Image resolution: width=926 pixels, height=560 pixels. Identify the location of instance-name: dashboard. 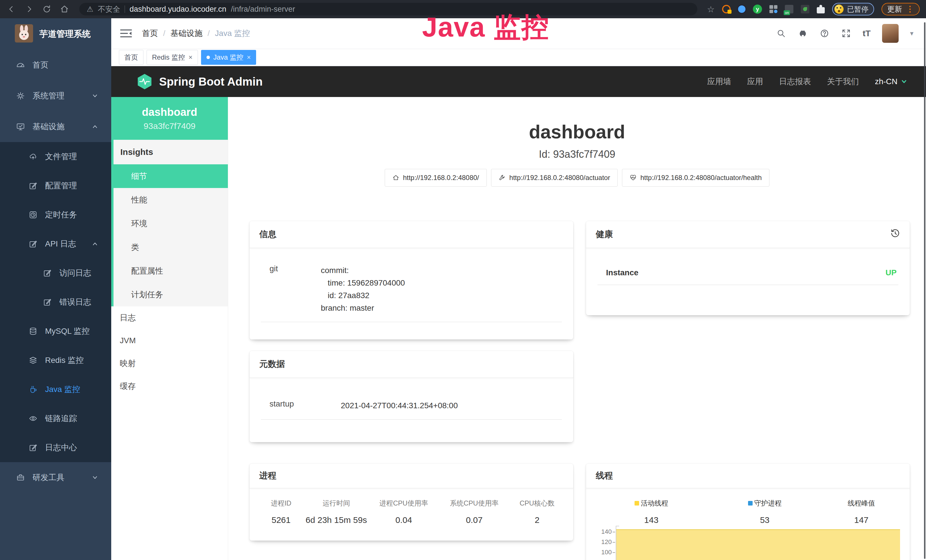
(169, 112).